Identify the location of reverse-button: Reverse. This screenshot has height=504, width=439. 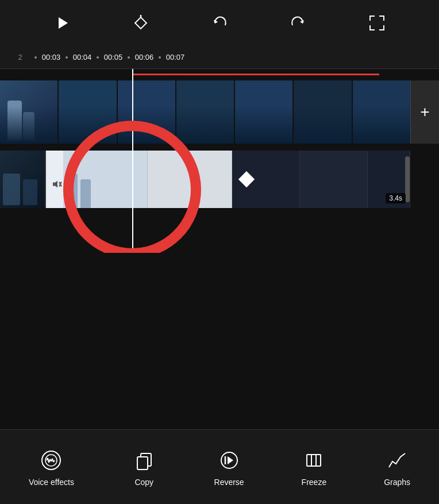
(229, 467).